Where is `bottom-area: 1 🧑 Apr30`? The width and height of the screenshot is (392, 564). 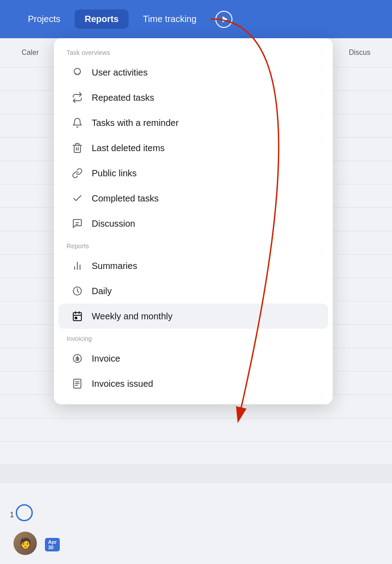 bottom-area: 1 🧑 Apr30 is located at coordinates (196, 524).